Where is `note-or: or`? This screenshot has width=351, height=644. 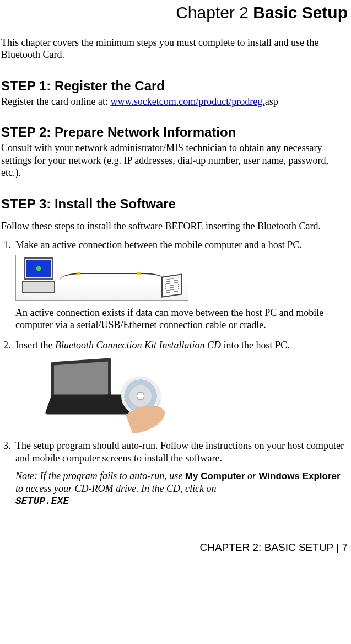 note-or: or is located at coordinates (251, 476).